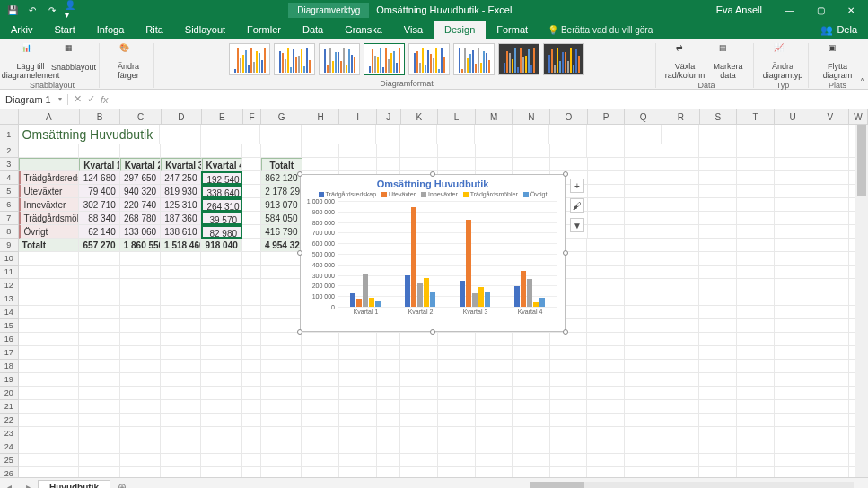 The height and width of the screenshot is (488, 868). Describe the element at coordinates (531, 117) in the screenshot. I see `column-header: N` at that location.